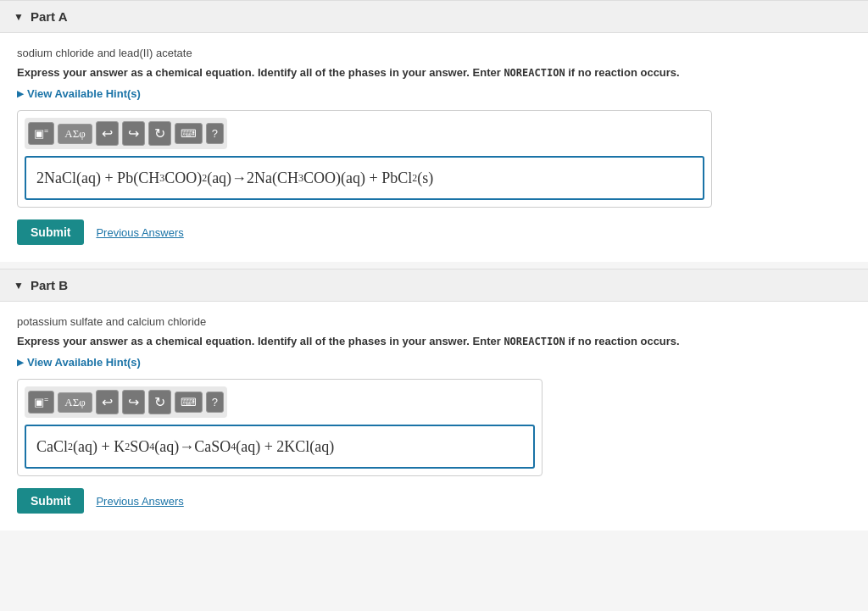 Image resolution: width=868 pixels, height=611 pixels. What do you see at coordinates (159, 134) in the screenshot?
I see `part-a-refresh-btn: ↻` at bounding box center [159, 134].